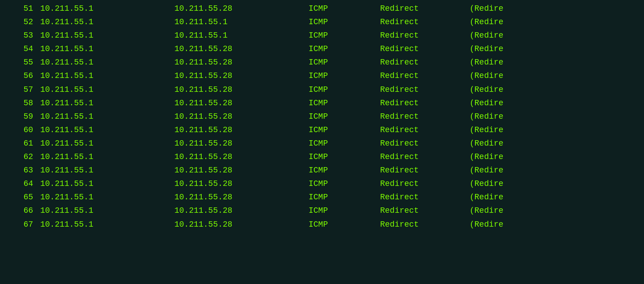 Image resolution: width=644 pixels, height=284 pixels. What do you see at coordinates (20, 9) in the screenshot?
I see `packet-number: 51` at bounding box center [20, 9].